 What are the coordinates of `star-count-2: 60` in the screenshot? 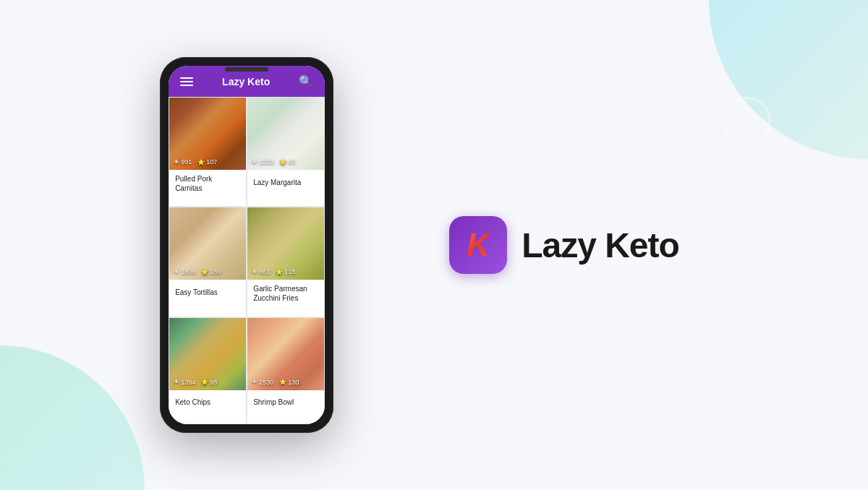 It's located at (292, 162).